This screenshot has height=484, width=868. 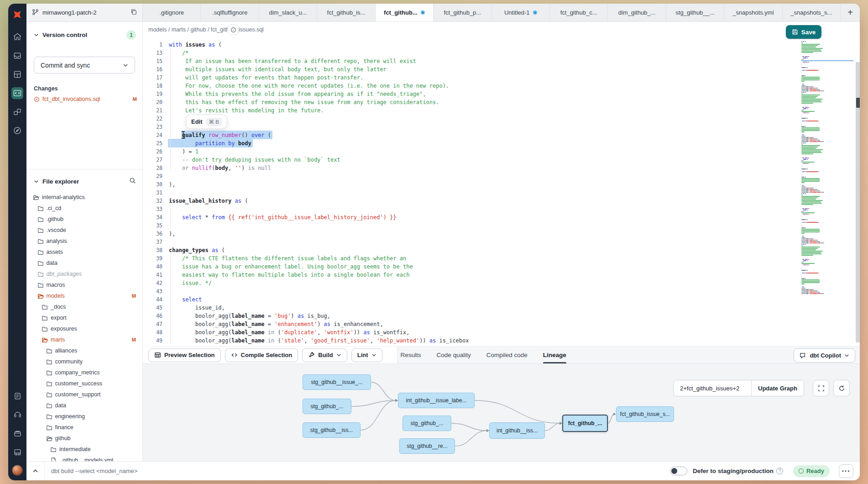 I want to click on tree-folder: engineering, so click(x=84, y=416).